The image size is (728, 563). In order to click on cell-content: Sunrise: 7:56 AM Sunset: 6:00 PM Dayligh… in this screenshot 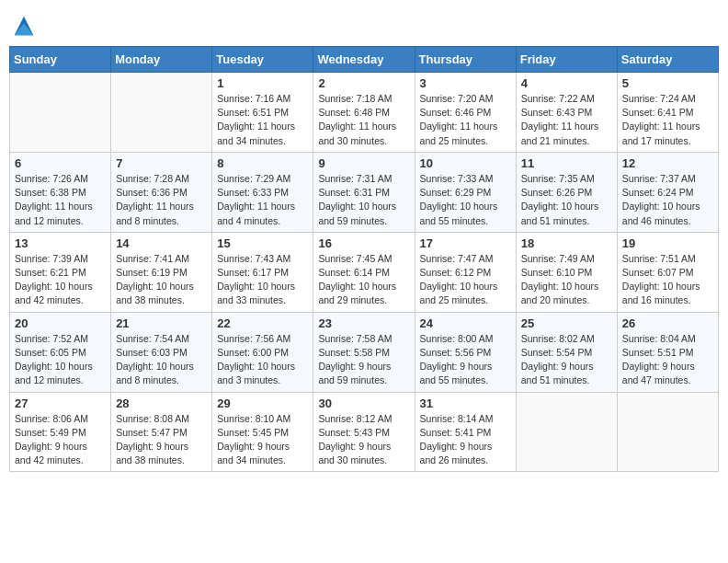, I will do `click(263, 361)`.